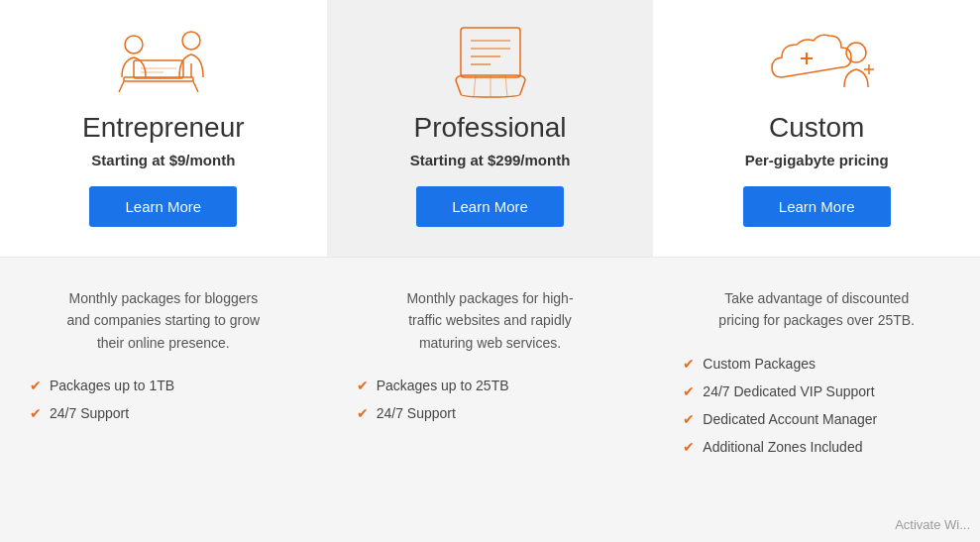 This screenshot has width=980, height=542. I want to click on custom-price: Per-gigabyte pricing, so click(817, 161).